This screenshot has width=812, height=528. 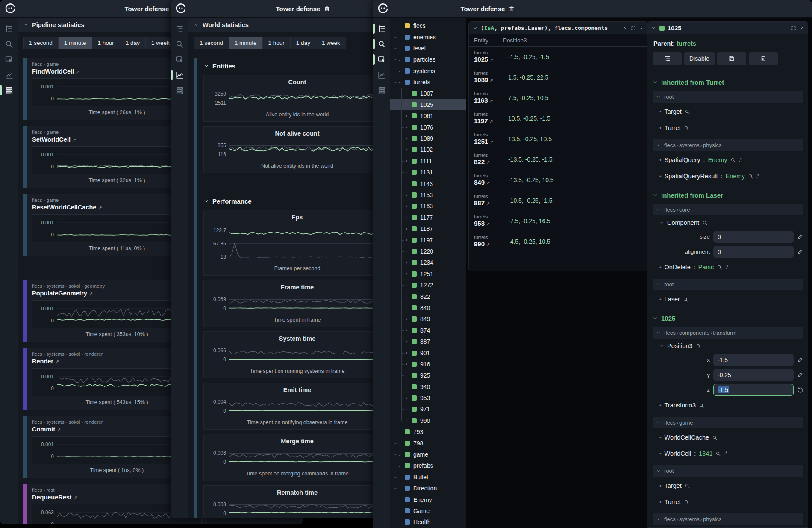 I want to click on tree-item-systems: systems, so click(x=428, y=71).